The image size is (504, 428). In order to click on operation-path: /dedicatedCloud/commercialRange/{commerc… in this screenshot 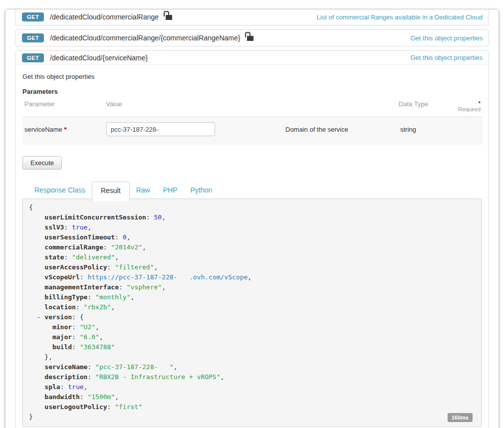, I will do `click(145, 38)`.